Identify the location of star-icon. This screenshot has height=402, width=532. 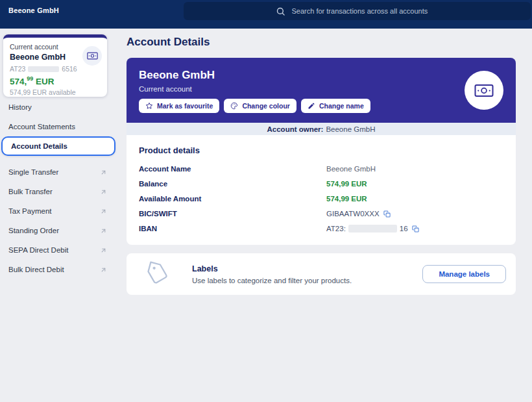
(149, 106).